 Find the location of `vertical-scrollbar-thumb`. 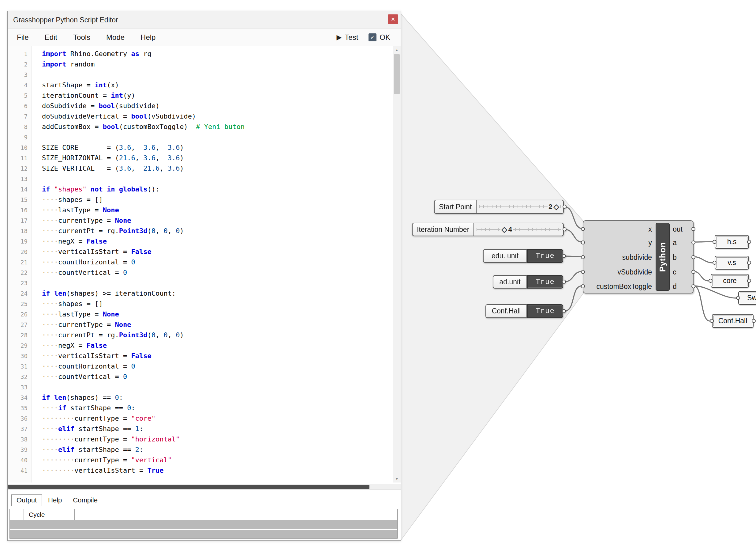

vertical-scrollbar-thumb is located at coordinates (397, 74).